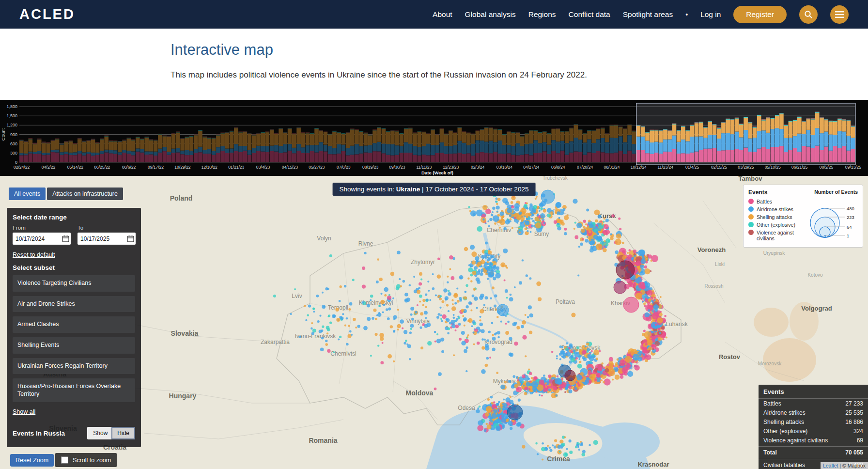 The height and width of the screenshot is (469, 868). What do you see at coordinates (720, 265) in the screenshot?
I see `map-label-liski: Liski` at bounding box center [720, 265].